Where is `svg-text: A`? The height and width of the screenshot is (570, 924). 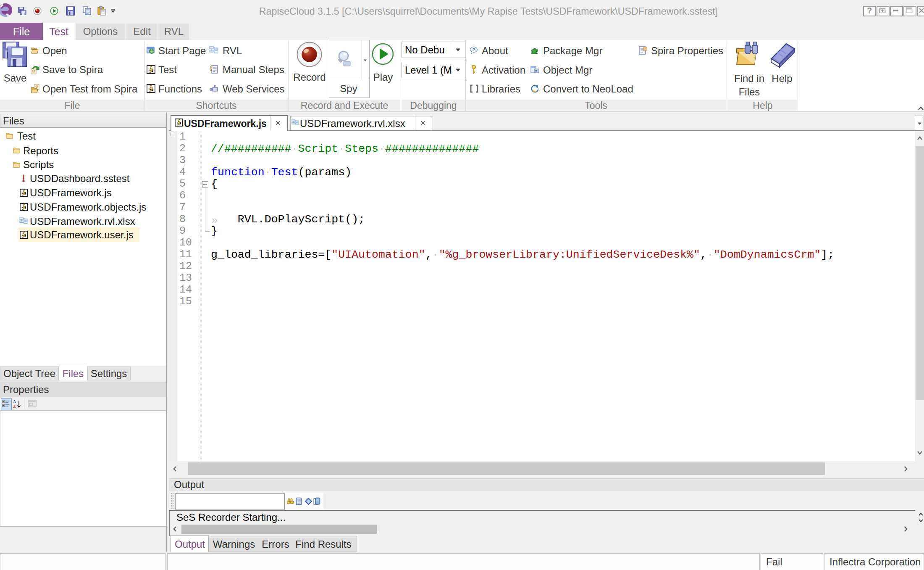
svg-text: A is located at coordinates (15, 402).